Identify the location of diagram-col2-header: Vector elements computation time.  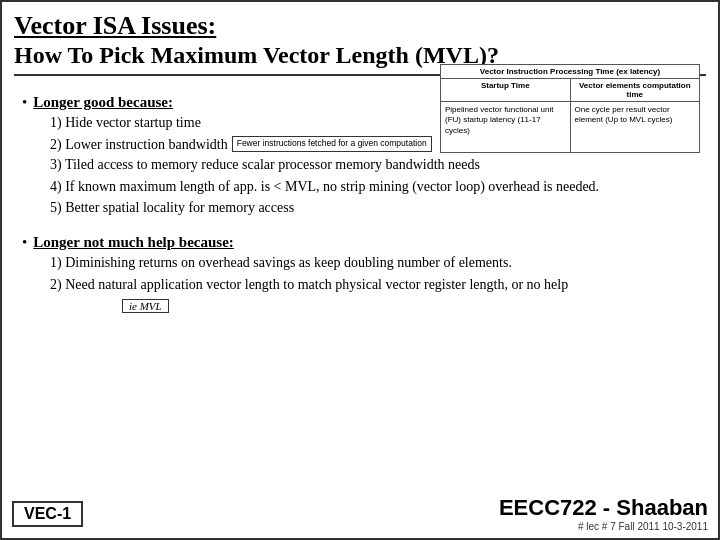
(636, 90).